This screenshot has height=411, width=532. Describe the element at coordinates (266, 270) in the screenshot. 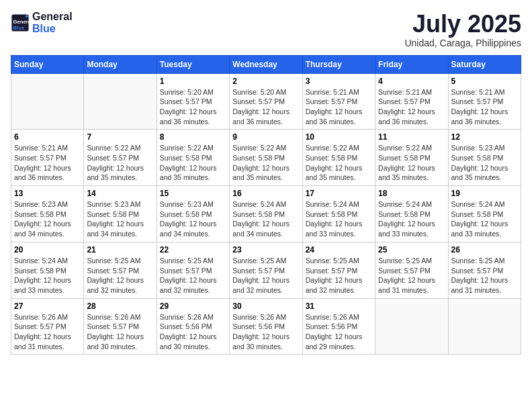

I see `calendar-cell: 23Sunrise: 5:25 AM Sunset: 5:57 PM Dayli…` at that location.